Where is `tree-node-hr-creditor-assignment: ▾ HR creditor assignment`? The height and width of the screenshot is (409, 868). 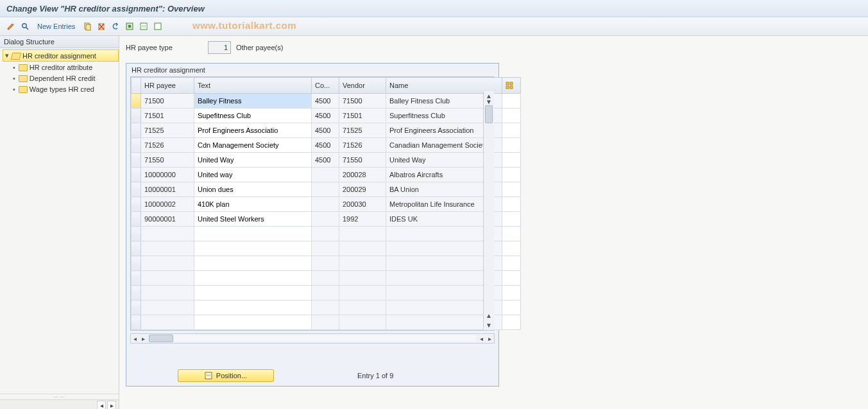 tree-node-hr-creditor-assignment: ▾ HR creditor assignment is located at coordinates (60, 55).